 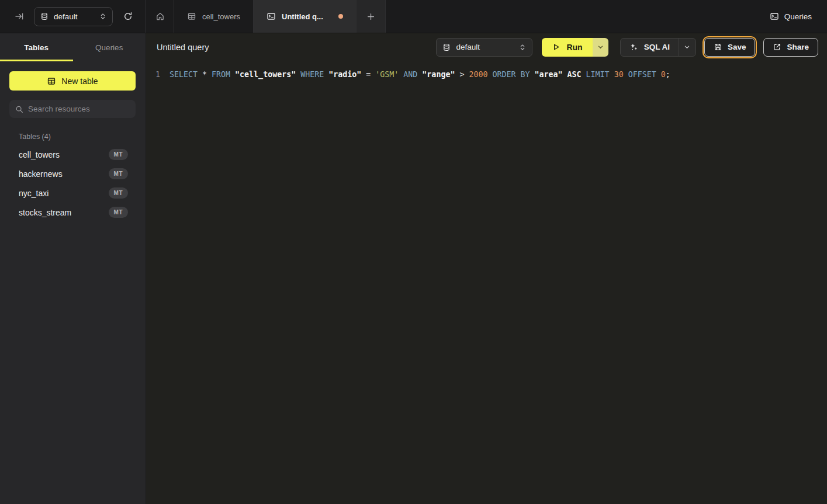 What do you see at coordinates (791, 47) in the screenshot?
I see `share-button: Share` at bounding box center [791, 47].